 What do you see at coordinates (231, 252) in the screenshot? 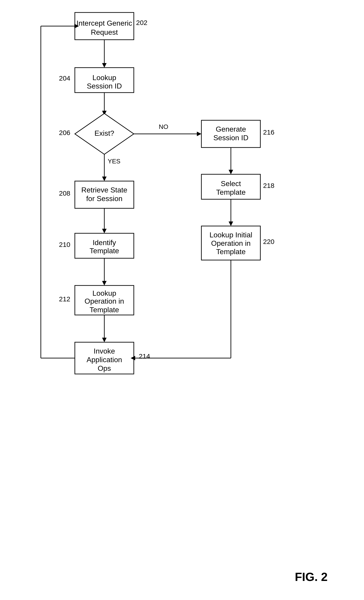
I see `node-220-label3: Template` at bounding box center [231, 252].